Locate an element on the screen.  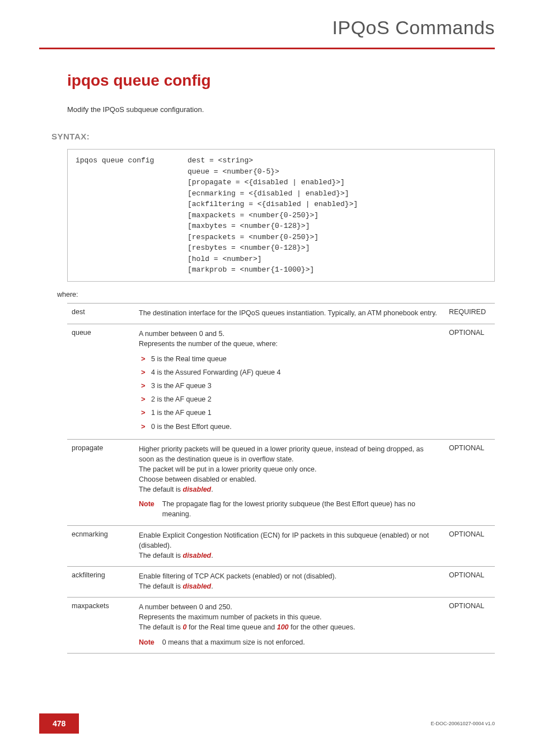
param-desc: A number between 0 and 5. Represents the… is located at coordinates (289, 381).